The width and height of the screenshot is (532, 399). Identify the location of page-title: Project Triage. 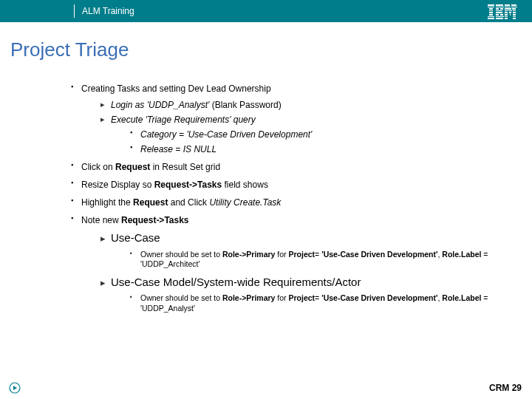
(271, 50).